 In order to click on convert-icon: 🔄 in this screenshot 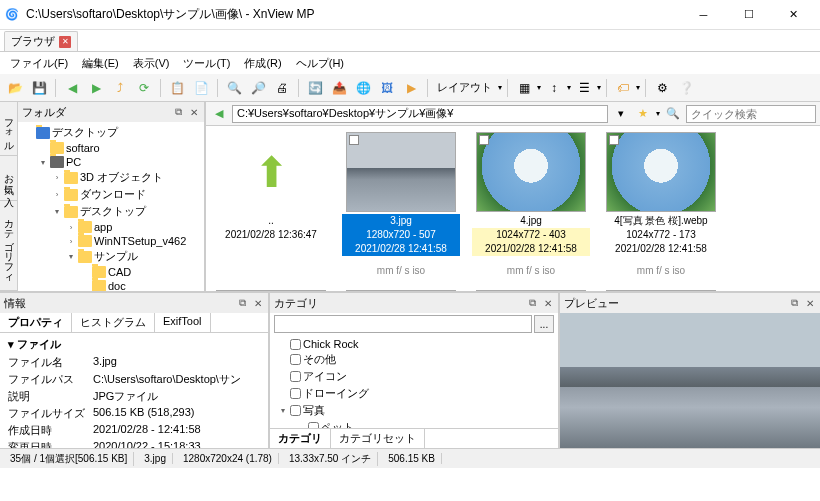, I will do `click(315, 88)`.